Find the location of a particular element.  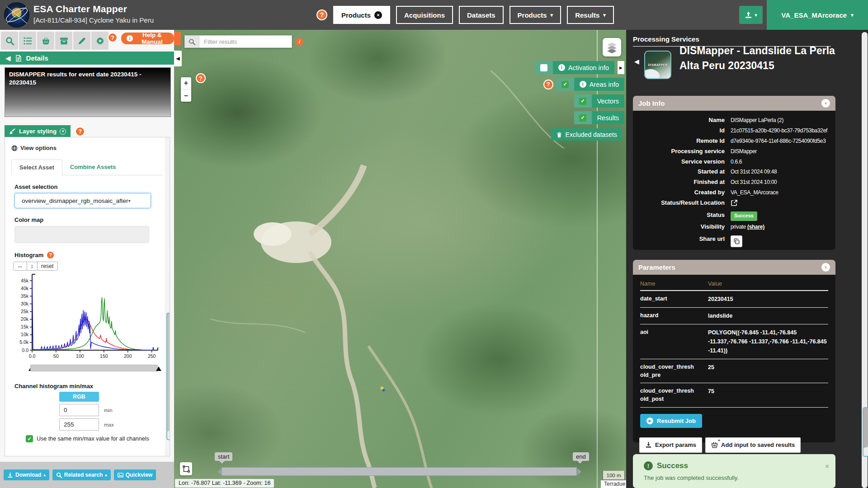

external-link-icon is located at coordinates (734, 203).